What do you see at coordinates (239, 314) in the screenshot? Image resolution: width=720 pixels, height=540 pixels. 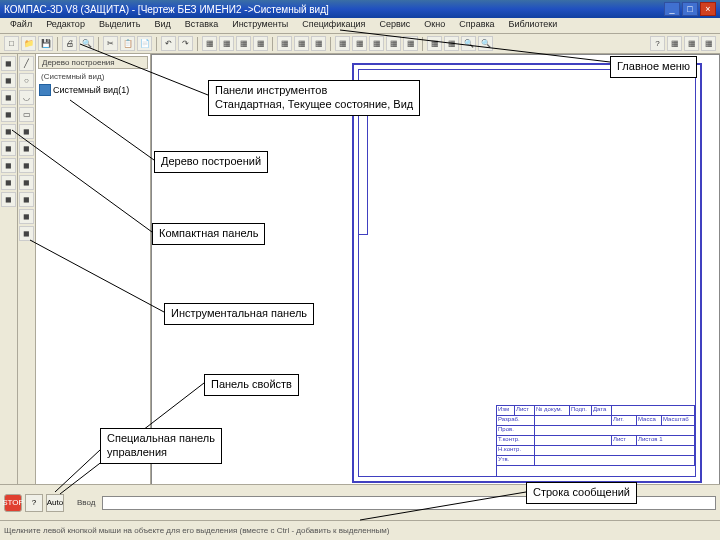 I see `callout-tools: Инструментальная панель` at bounding box center [239, 314].